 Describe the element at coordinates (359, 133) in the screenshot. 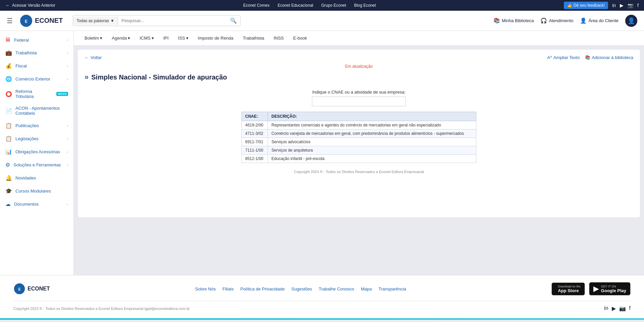

I see `table-row: 4711-3/02Comércio varejista de mercadori…` at that location.